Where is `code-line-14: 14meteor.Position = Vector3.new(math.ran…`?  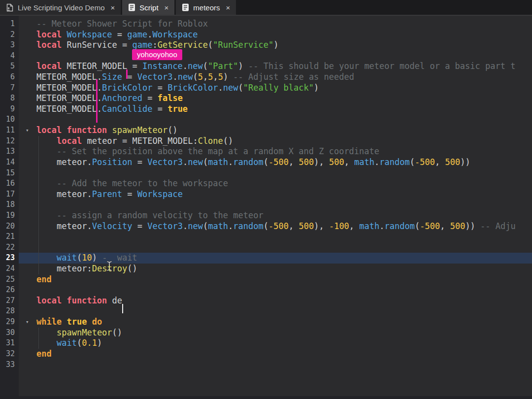
code-line-14: 14meteor.Position = Vector3.new(math.ran… is located at coordinates (266, 163).